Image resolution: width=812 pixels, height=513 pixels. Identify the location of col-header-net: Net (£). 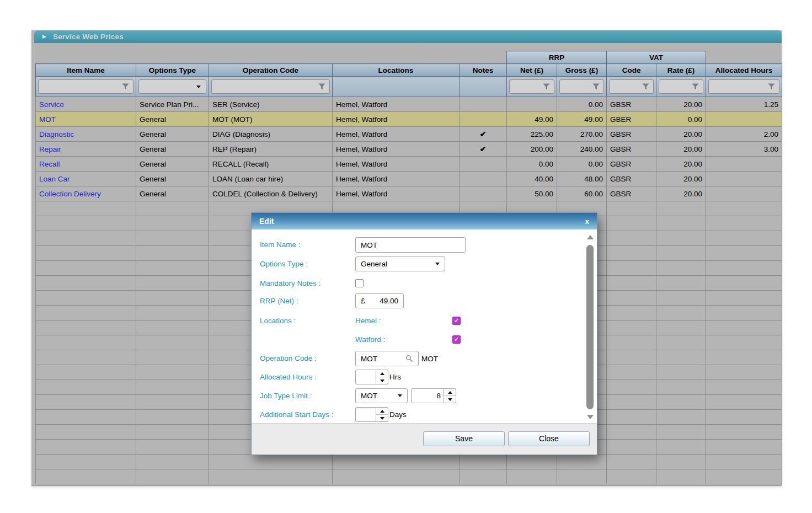
(532, 71).